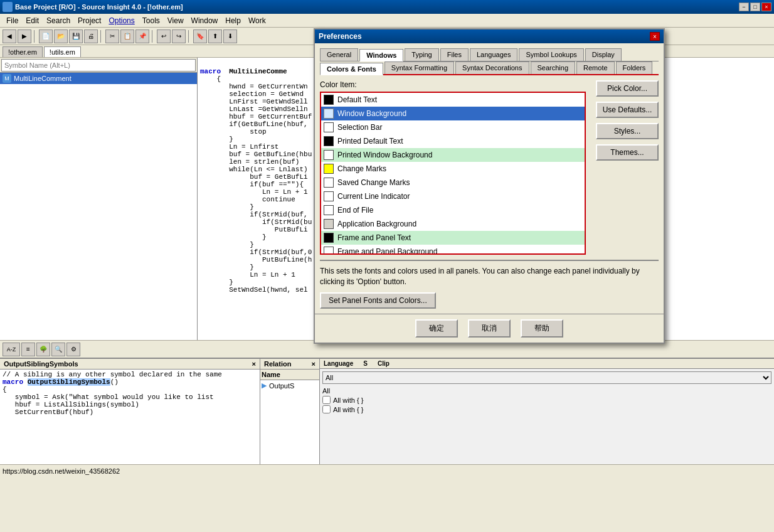 The width and height of the screenshot is (774, 532). Describe the element at coordinates (61, 36) in the screenshot. I see `toolbar-open: 📂` at that location.